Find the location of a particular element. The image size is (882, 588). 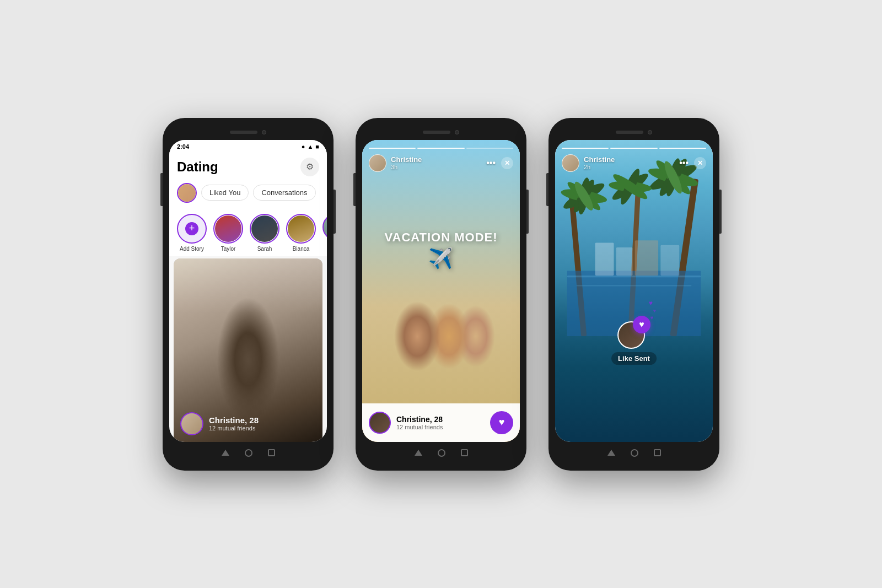

phone-2-speaker is located at coordinates (437, 132).